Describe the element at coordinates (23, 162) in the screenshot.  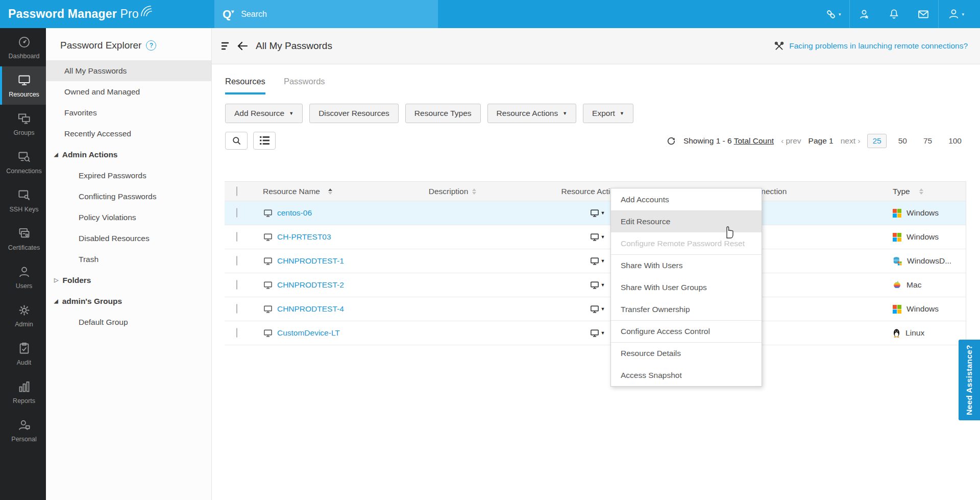
I see `sidebar-item-connections: Connections` at that location.